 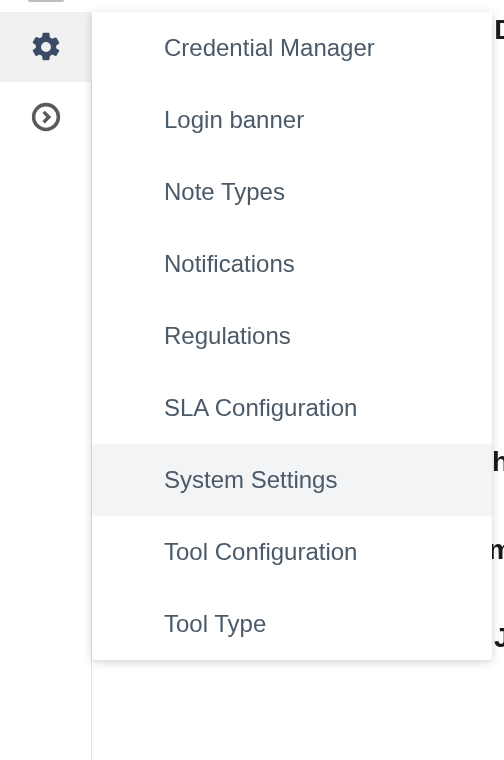 I want to click on menu-item-notifications: Notifications, so click(x=292, y=264).